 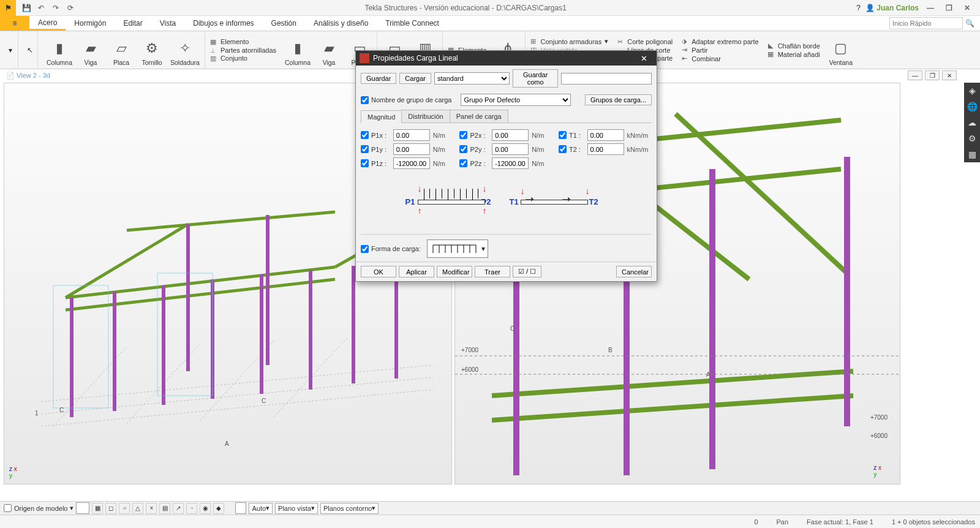 I want to click on tab-magnitud: Magnitud, so click(x=381, y=116).